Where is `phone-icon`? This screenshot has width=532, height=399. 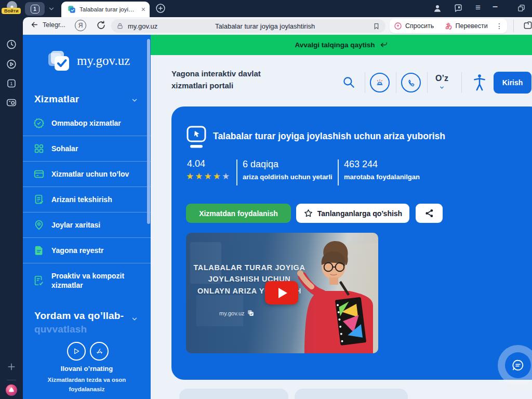 phone-icon is located at coordinates (411, 83).